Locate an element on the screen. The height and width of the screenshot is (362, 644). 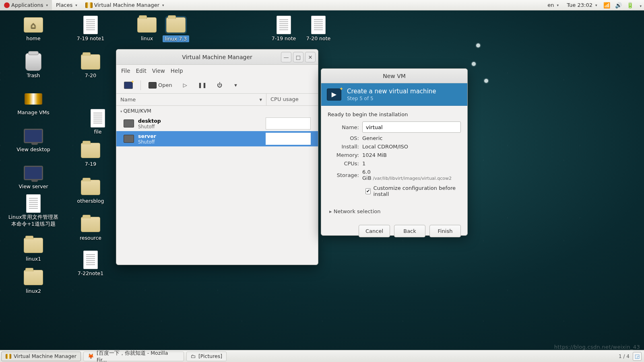
volume-icon: 🔊 is located at coordinates (618, 5).